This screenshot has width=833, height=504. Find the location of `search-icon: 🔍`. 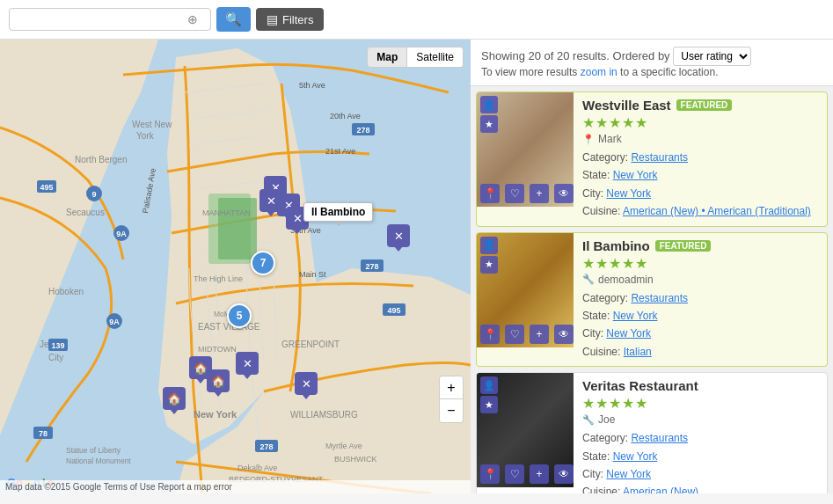

search-icon: 🔍 is located at coordinates (234, 19).